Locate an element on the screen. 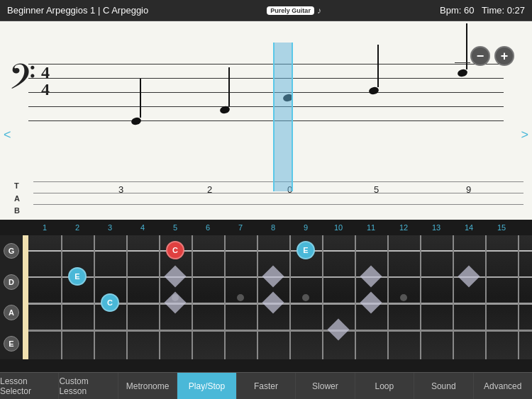 Image resolution: width=532 pixels, height=399 pixels. string-labels: G D A E is located at coordinates (11, 298).